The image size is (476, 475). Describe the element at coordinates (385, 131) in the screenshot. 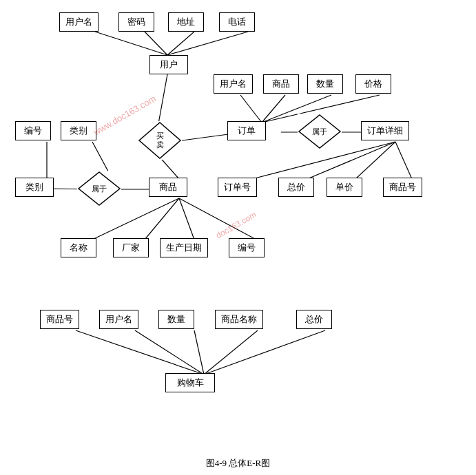

I see `node-dingdan-detail: 订单详细` at that location.